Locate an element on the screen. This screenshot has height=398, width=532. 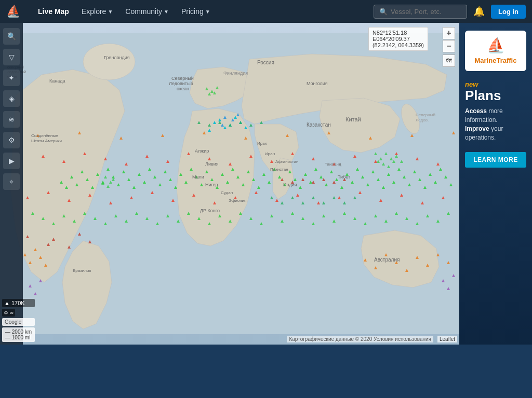
promo-plans-label: Plans is located at coordinates (496, 95).